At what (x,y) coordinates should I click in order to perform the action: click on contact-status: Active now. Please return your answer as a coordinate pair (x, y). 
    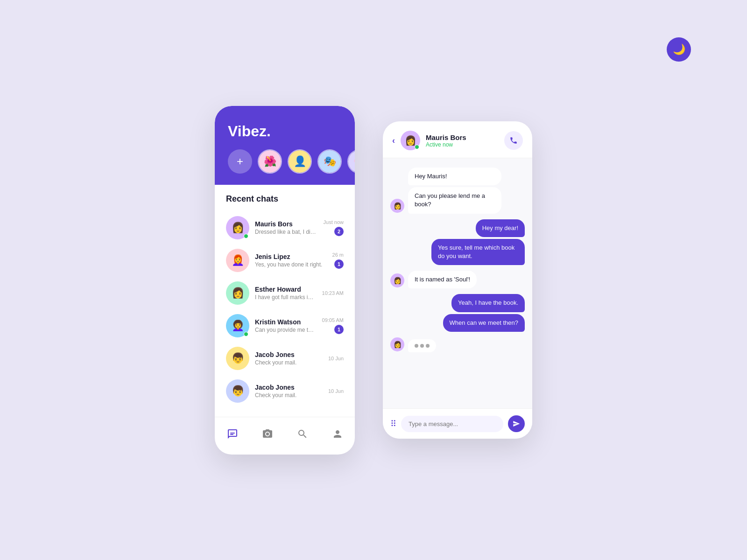
    Looking at the image, I should click on (462, 145).